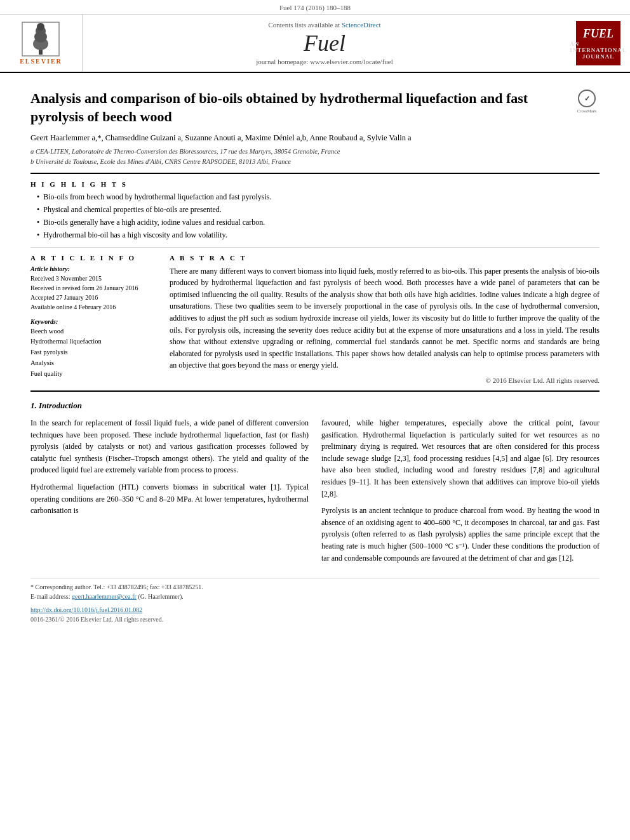 Image resolution: width=630 pixels, height=840 pixels. Describe the element at coordinates (41, 39) in the screenshot. I see `elsevier-tree-icon` at that location.